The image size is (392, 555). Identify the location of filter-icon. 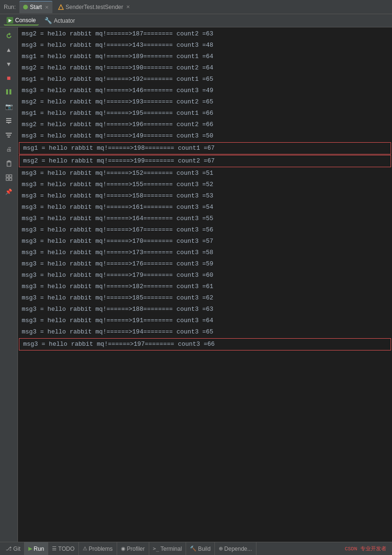
(9, 135).